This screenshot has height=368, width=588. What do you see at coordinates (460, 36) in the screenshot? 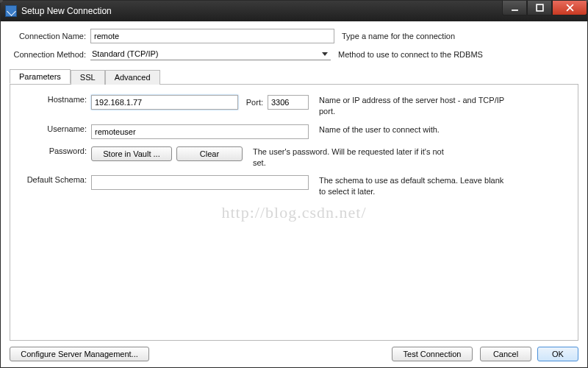
I see `connection-name-hint: Type a name for the connection` at bounding box center [460, 36].